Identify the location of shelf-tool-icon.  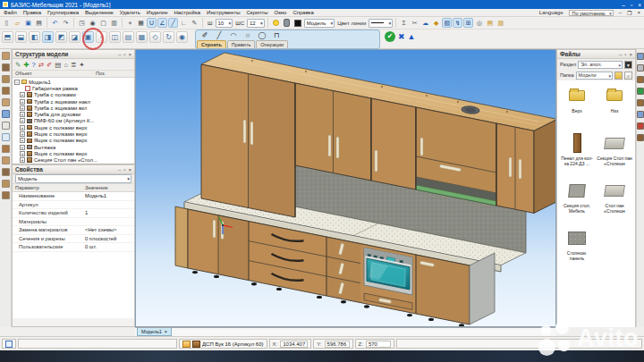
(640, 114).